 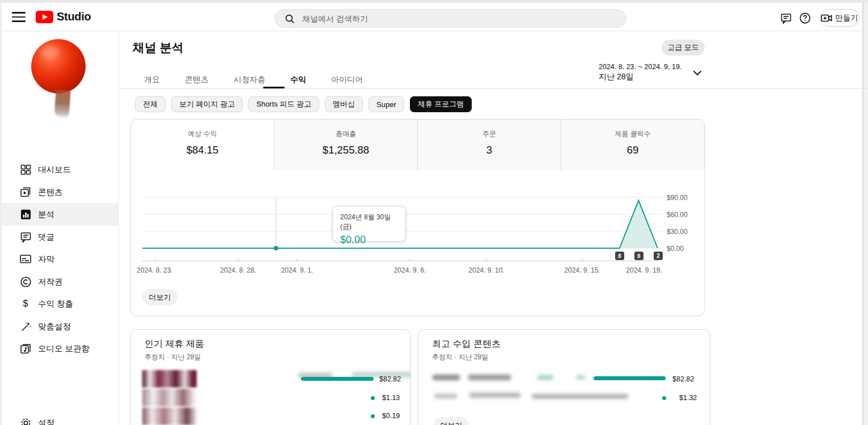 What do you see at coordinates (60, 214) in the screenshot?
I see `sidebar-item-analytics: 분석` at bounding box center [60, 214].